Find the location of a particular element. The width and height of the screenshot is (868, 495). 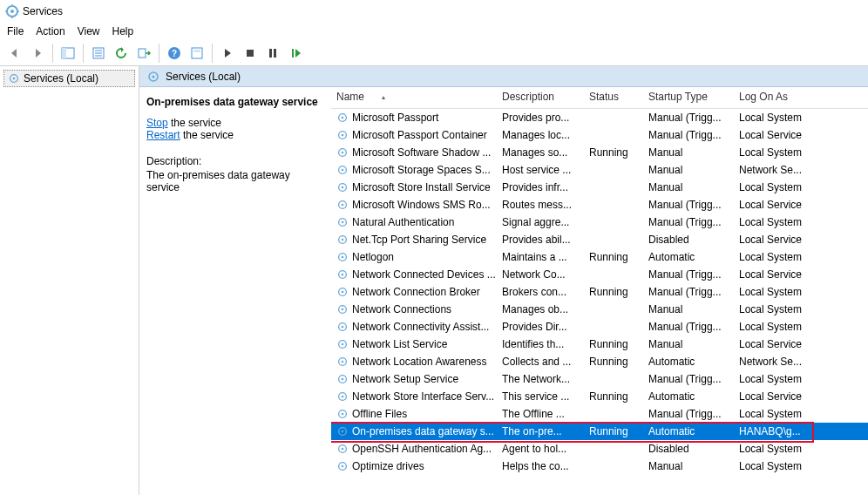

service-row: Network Location AwarenessCollects and .… is located at coordinates (600, 362).